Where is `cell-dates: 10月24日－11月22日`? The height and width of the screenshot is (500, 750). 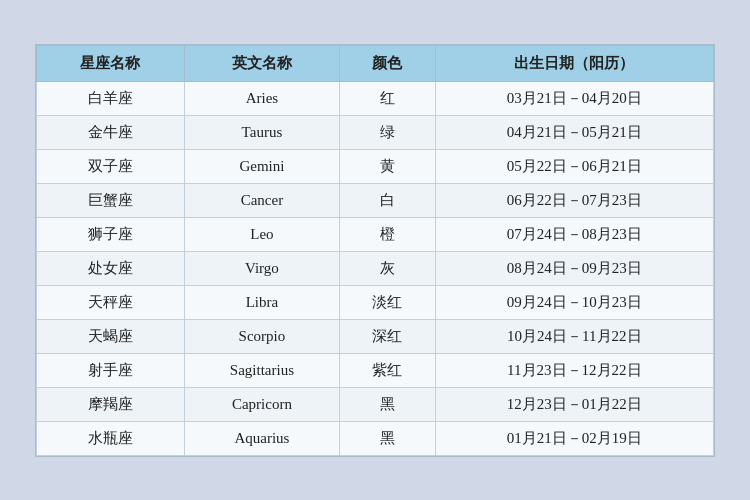 cell-dates: 10月24日－11月22日 is located at coordinates (574, 336).